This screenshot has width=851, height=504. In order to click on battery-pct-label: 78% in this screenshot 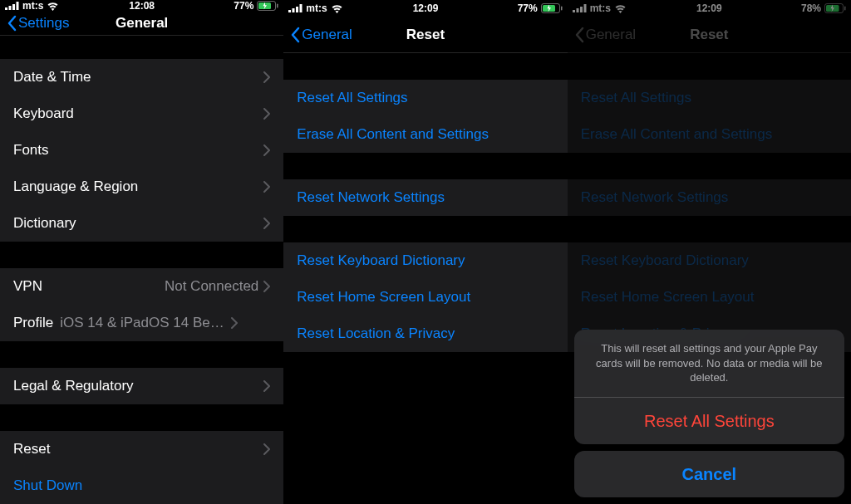, I will do `click(811, 8)`.